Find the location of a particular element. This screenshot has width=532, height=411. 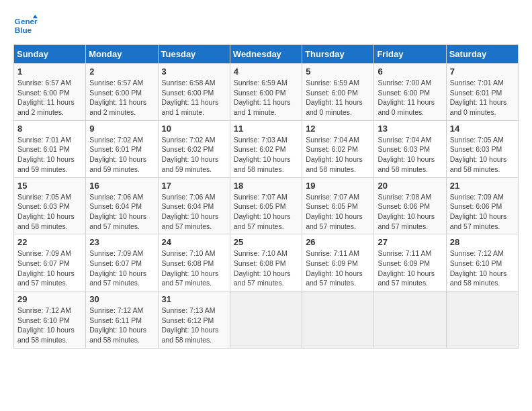

calendar-day-11: 11 Sunrise: 7:03 AMSunset: 6:02 PMDaylig… is located at coordinates (266, 149).